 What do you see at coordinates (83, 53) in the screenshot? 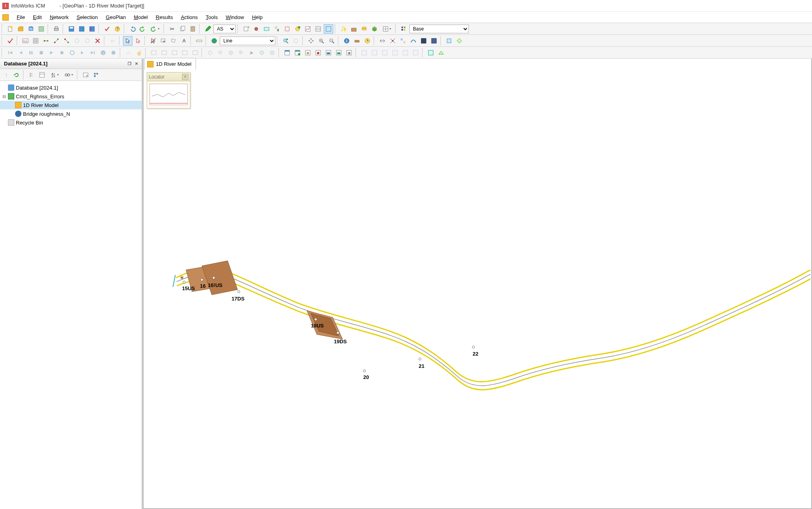
I see `play-next-icon` at bounding box center [83, 53].